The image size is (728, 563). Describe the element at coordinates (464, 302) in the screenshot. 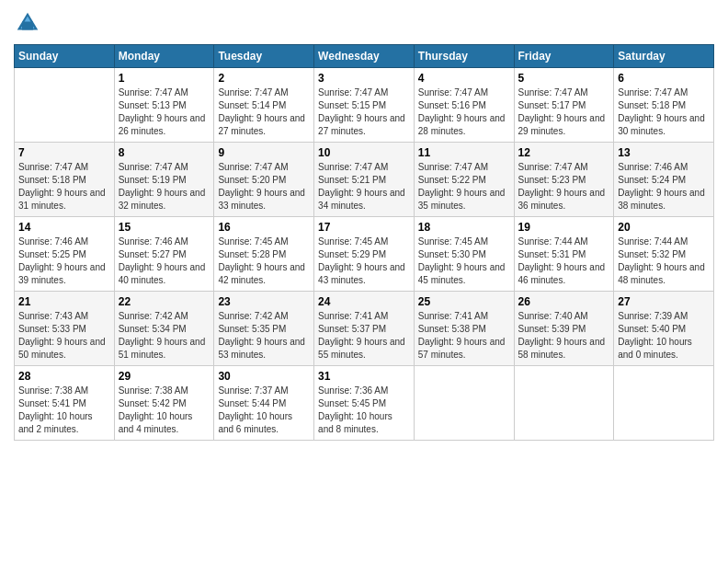

I see `day-number: 25` at that location.